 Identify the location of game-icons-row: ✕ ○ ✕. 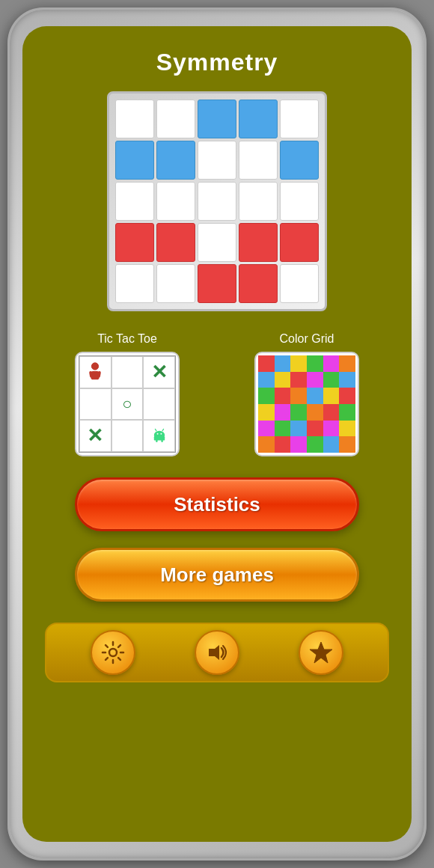
(217, 404).